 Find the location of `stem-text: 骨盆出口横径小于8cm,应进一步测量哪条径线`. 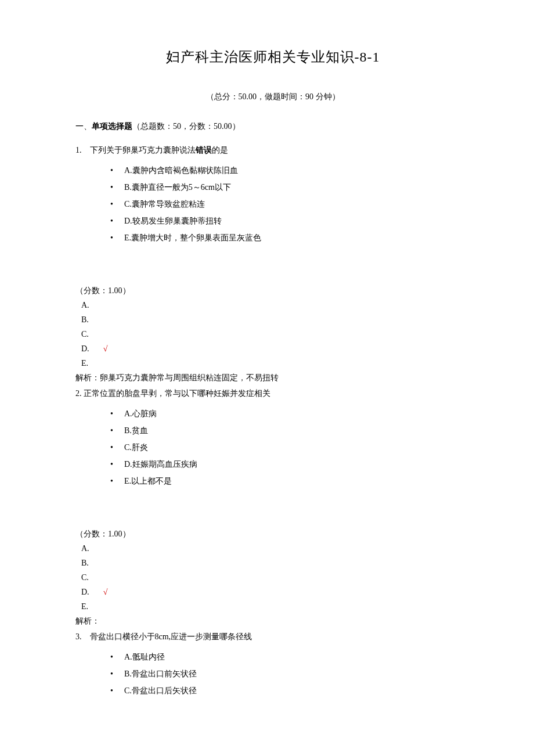

stem-text: 骨盆出口横径小于8cm,应进一步测量哪条径线 is located at coordinates (171, 636).